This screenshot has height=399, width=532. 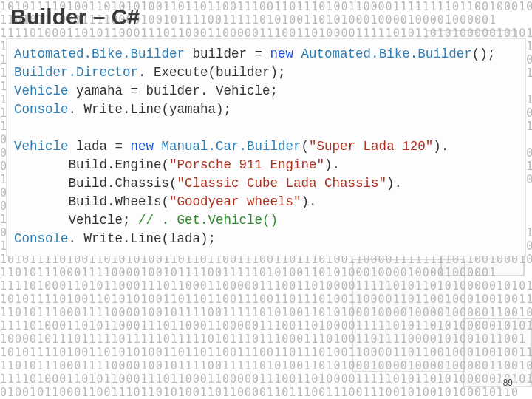 I want to click on code-token: Build.Chassis(, so click(x=123, y=183).